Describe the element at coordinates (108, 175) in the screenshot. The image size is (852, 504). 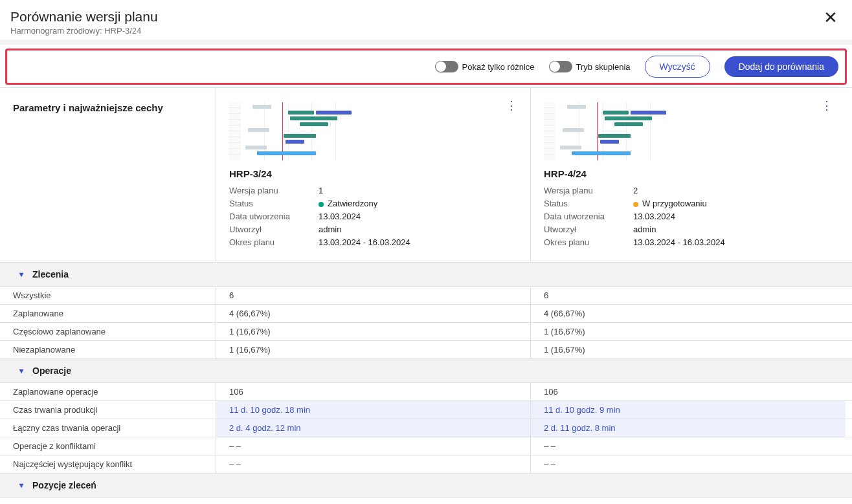
I see `features-column-header: Parametry i najważniejsze cechy` at that location.